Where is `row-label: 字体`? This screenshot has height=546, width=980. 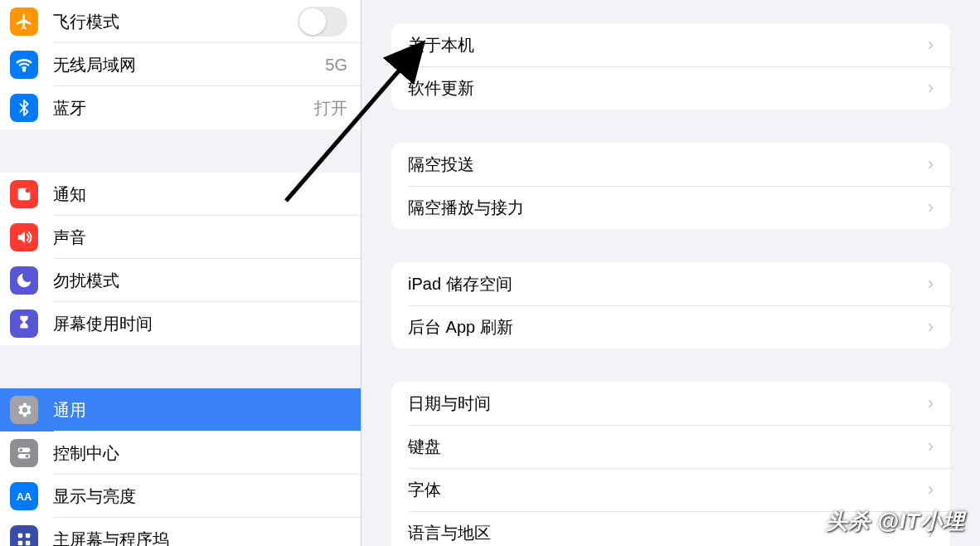
row-label: 字体 is located at coordinates (668, 490).